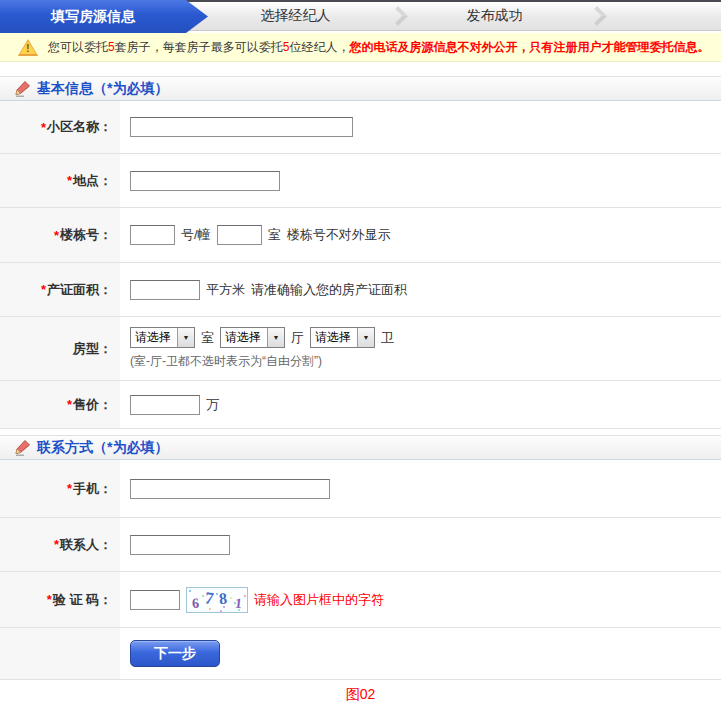 This screenshot has height=708, width=721. I want to click on field-row-price: *售价： 万, so click(360, 405).